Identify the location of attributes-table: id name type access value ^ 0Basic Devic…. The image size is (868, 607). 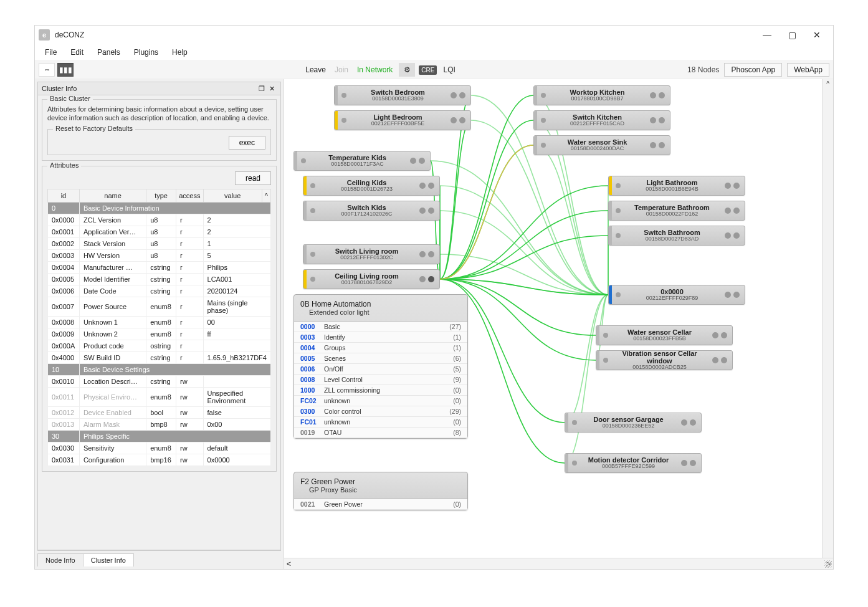
(160, 328).